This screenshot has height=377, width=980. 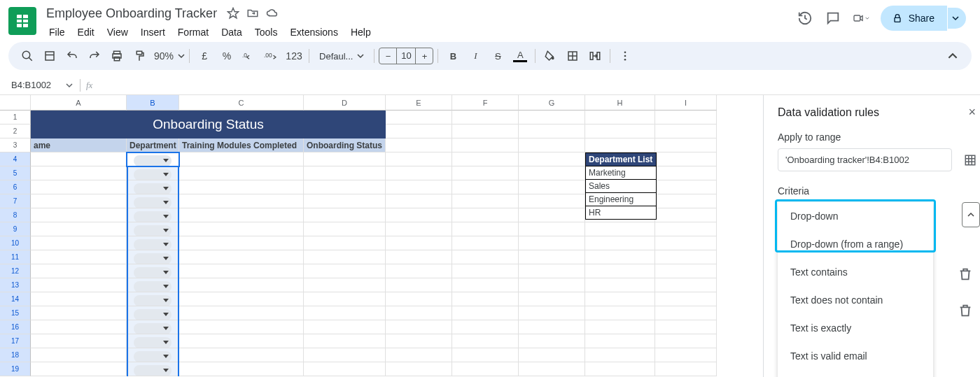 I want to click on doc-title: Employee Onboarding Tracker, so click(x=132, y=14).